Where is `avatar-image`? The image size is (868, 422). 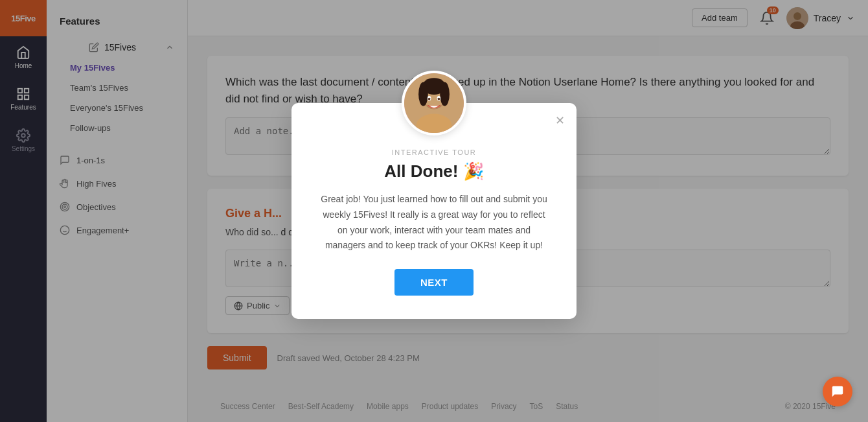 avatar-image is located at coordinates (434, 103).